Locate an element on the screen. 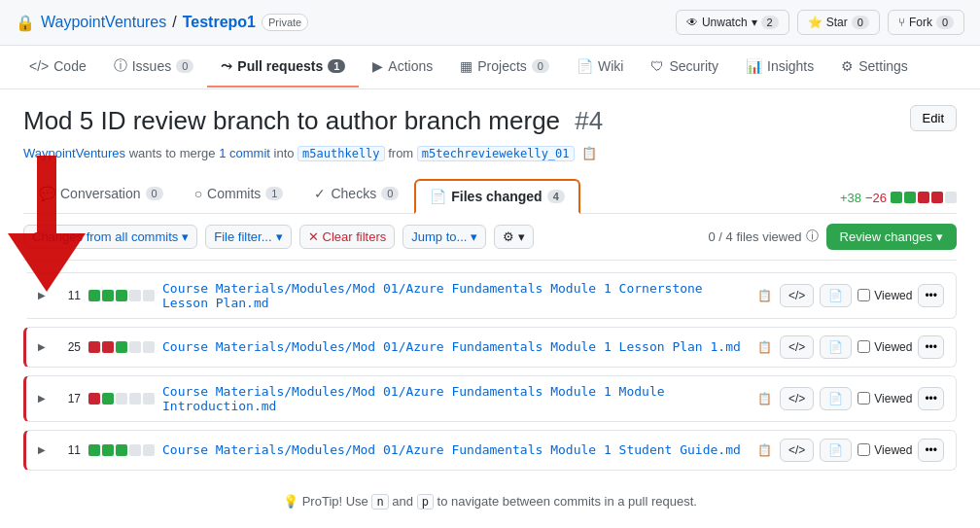 This screenshot has height=528, width=980. star-icon: ⭐ is located at coordinates (815, 22).